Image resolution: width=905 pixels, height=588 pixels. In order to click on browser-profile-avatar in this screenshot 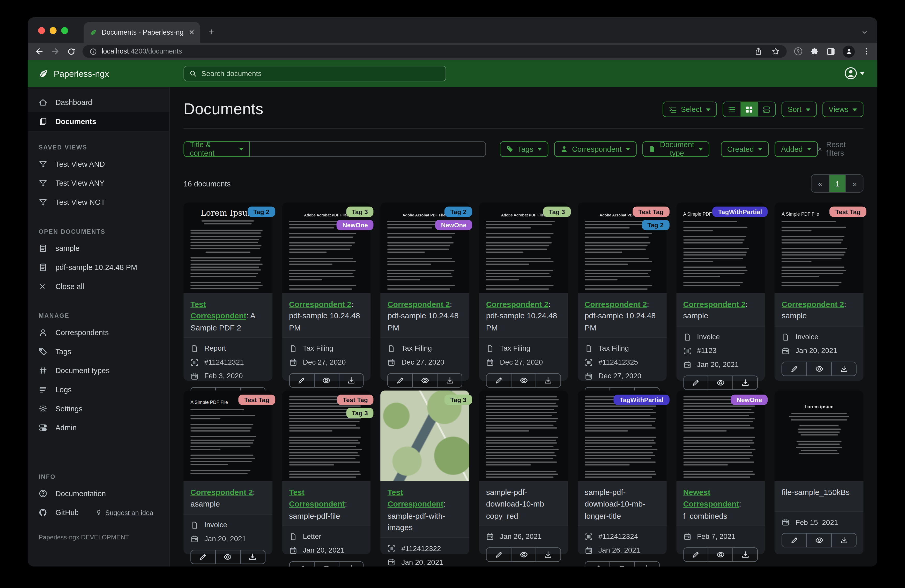, I will do `click(849, 51)`.